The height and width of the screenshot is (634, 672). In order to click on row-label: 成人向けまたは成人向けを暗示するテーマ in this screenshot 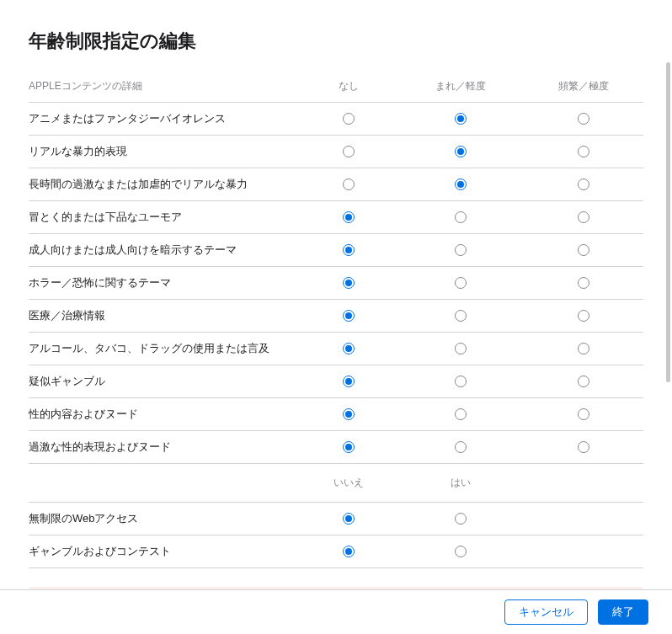, I will do `click(163, 250)`.